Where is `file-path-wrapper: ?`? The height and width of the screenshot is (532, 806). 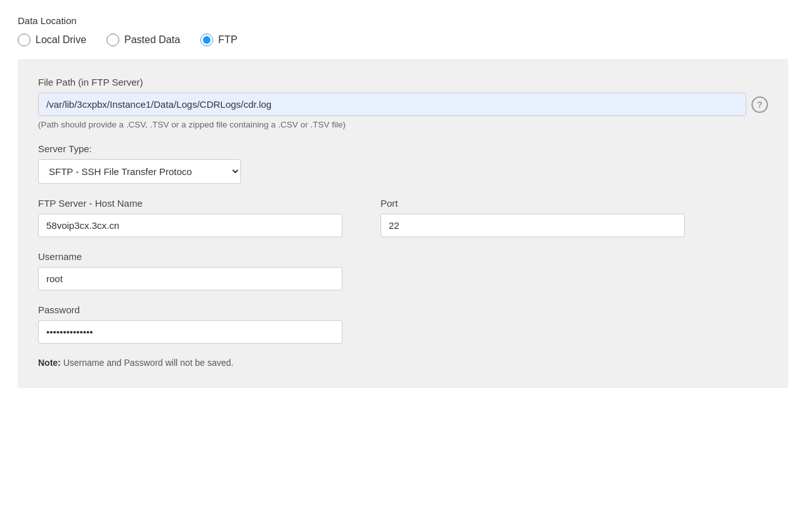 file-path-wrapper: ? is located at coordinates (403, 104).